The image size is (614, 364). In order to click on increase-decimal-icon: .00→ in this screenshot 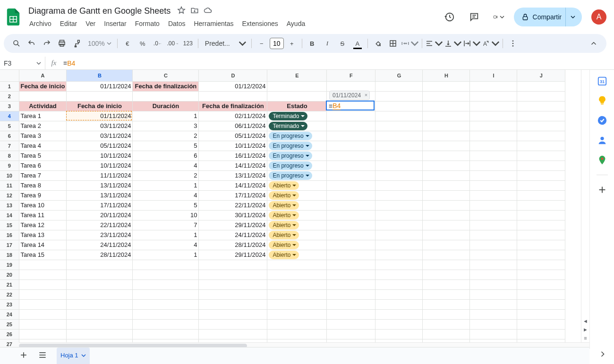, I will do `click(173, 43)`.